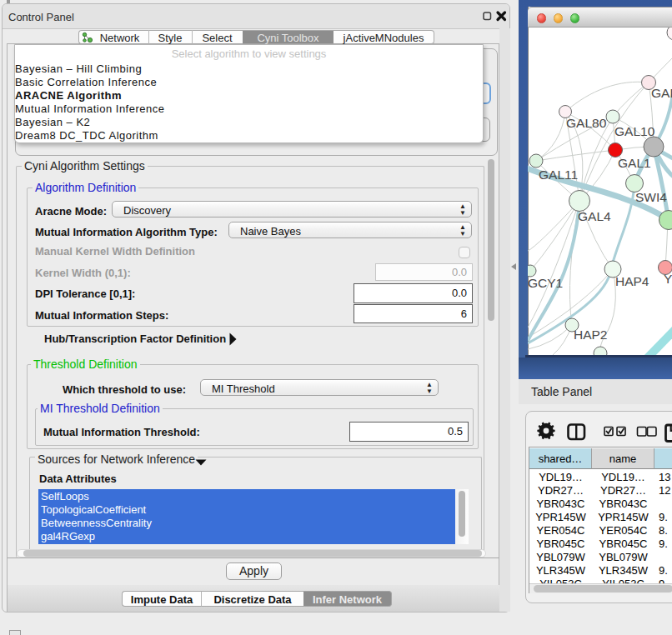 This screenshot has width=672, height=635. Describe the element at coordinates (662, 93) in the screenshot. I see `svg-text: GAL7` at that location.